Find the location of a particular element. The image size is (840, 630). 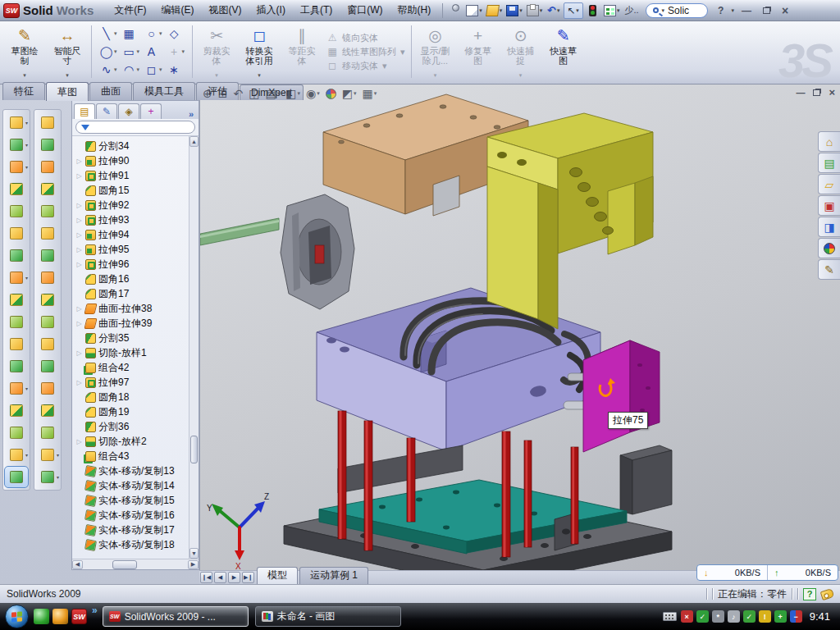

toolbar-button-mold-base is located at coordinates (48, 189).